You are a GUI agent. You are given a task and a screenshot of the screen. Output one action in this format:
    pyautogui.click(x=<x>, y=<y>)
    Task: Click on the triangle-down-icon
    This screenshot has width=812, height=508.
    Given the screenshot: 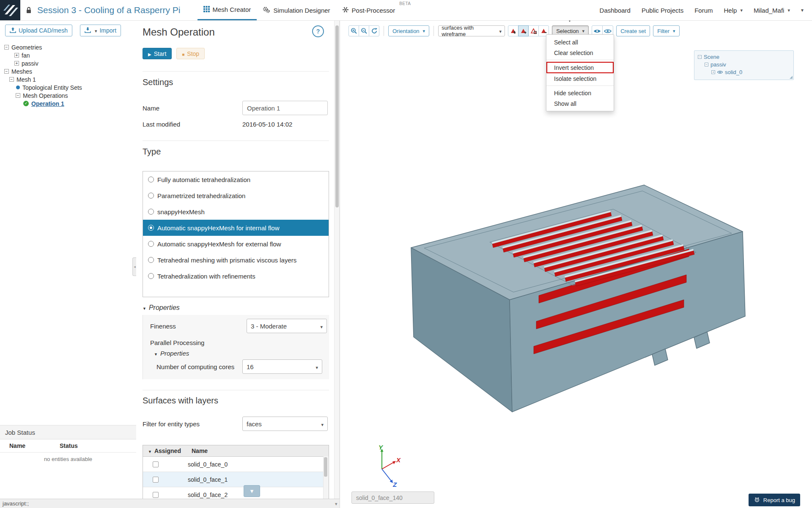 What is the action you would take?
    pyautogui.click(x=156, y=353)
    